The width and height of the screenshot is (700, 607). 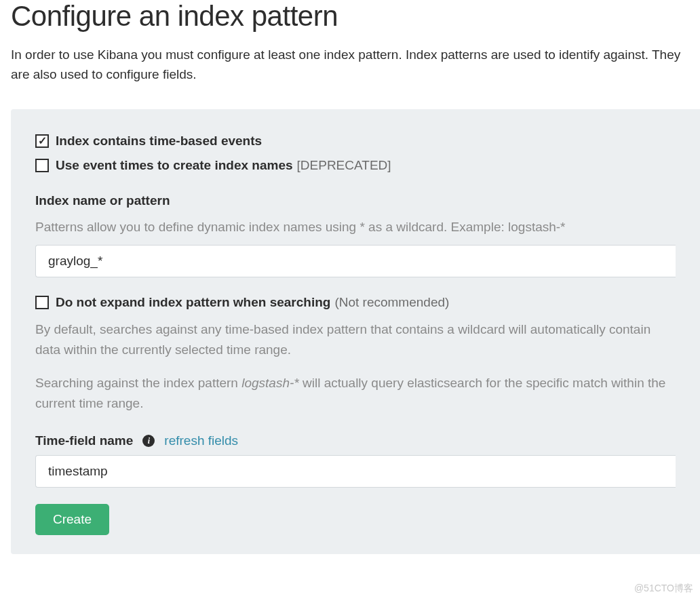 I want to click on time-field-select: timestamp, so click(x=355, y=471).